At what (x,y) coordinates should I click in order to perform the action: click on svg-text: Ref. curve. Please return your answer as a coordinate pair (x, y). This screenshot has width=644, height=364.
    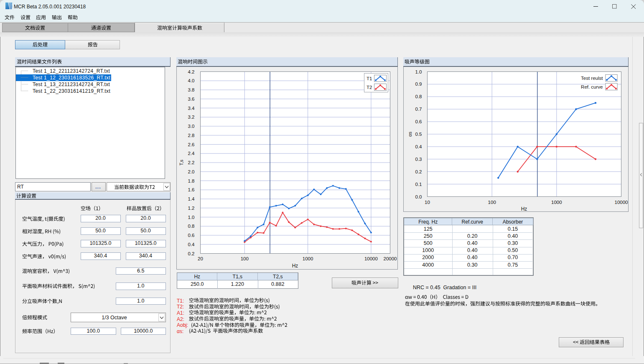
    Looking at the image, I should click on (592, 87).